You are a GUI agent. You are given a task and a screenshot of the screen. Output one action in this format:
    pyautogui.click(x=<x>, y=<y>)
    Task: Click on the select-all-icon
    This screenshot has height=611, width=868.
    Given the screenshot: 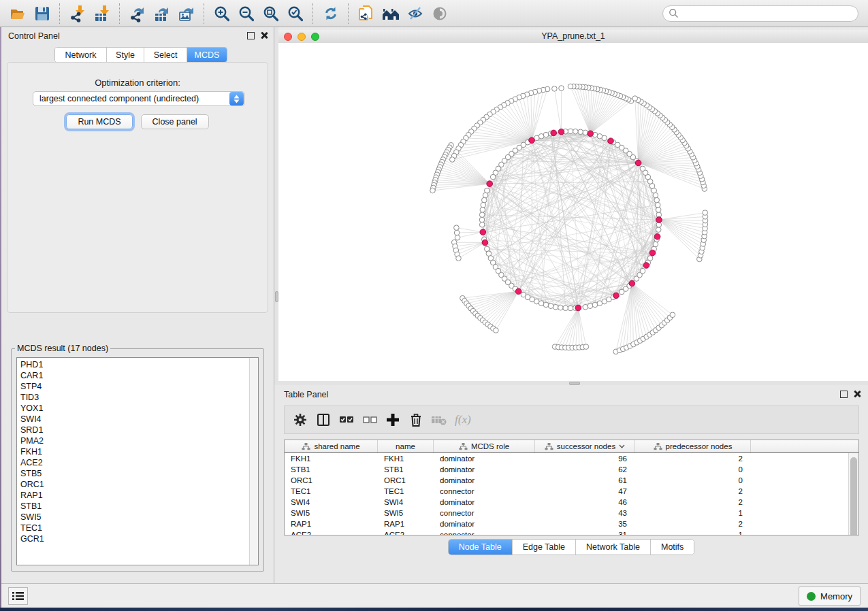 What is the action you would take?
    pyautogui.click(x=347, y=420)
    